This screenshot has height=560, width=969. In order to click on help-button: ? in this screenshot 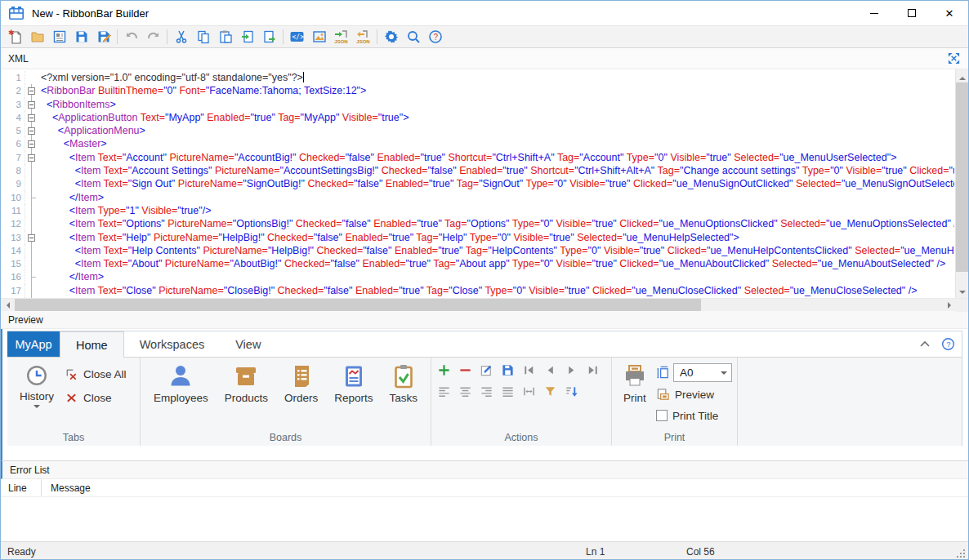, I will do `click(435, 37)`.